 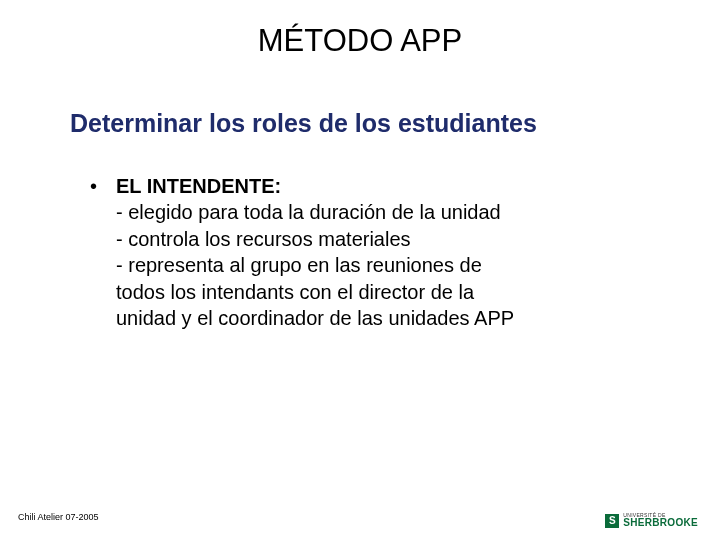 I want to click on bullet-line: todos los intendants con el director de …, so click(x=373, y=292).